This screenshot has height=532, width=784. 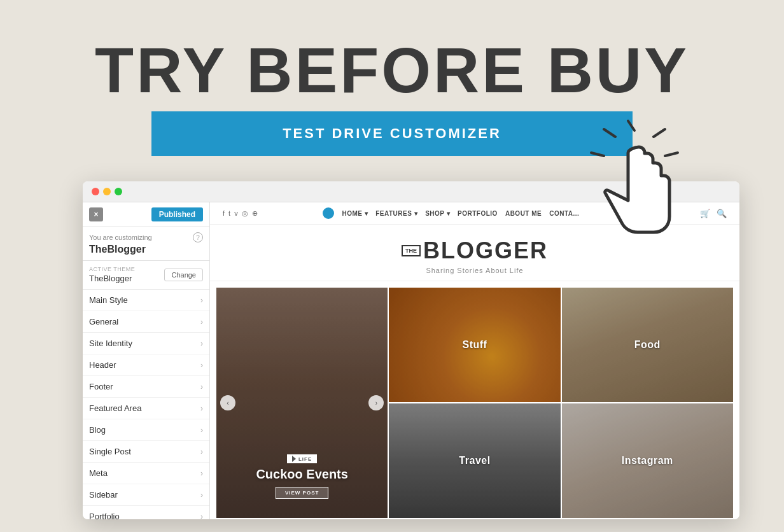 What do you see at coordinates (328, 213) in the screenshot?
I see `nav-logo-icon` at bounding box center [328, 213].